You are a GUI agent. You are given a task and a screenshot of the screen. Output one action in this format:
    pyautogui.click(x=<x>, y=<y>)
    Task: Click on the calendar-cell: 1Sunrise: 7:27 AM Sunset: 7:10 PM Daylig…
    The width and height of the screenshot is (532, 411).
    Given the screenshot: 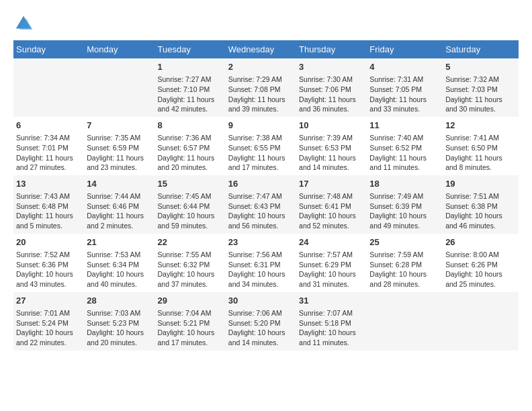 What is the action you would take?
    pyautogui.click(x=191, y=87)
    